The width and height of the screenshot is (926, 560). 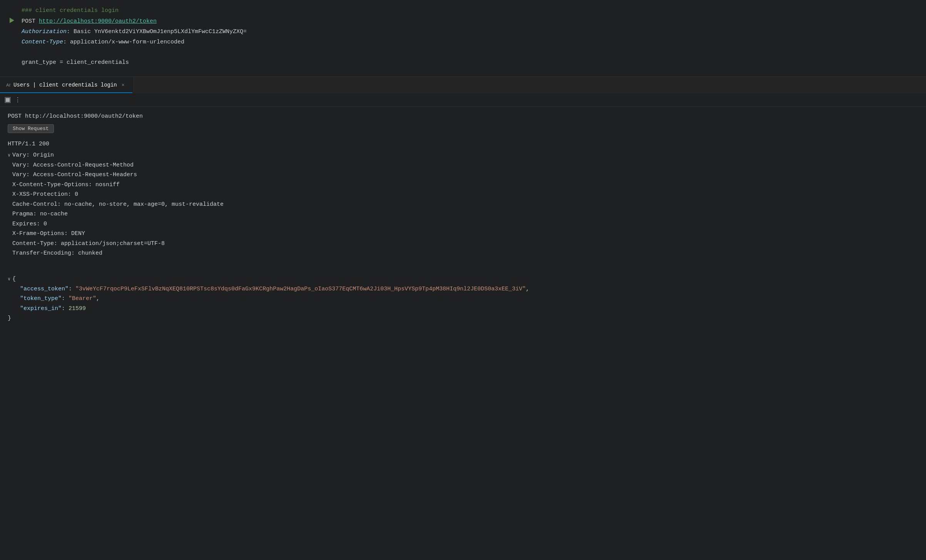 What do you see at coordinates (463, 85) in the screenshot?
I see `tab-bar: Aℓ Users | client credentials login ×` at bounding box center [463, 85].